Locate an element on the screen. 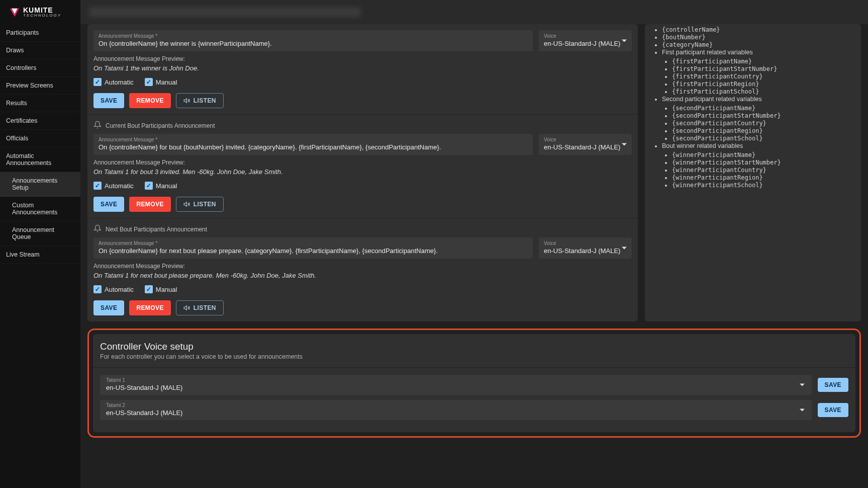  controller-voice-row-0: Tatami 1en-US-Standard-J (MALE)SAVE is located at coordinates (474, 385).